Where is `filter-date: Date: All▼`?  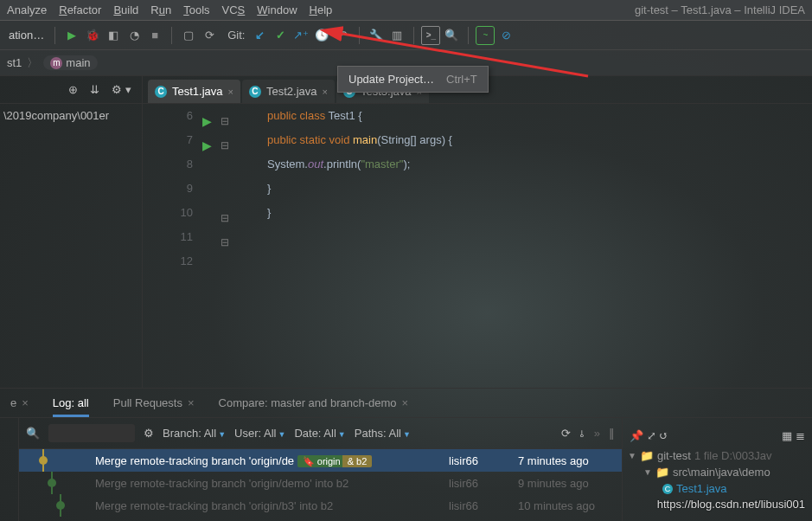
filter-date: Date: All▼ is located at coordinates (320, 433).